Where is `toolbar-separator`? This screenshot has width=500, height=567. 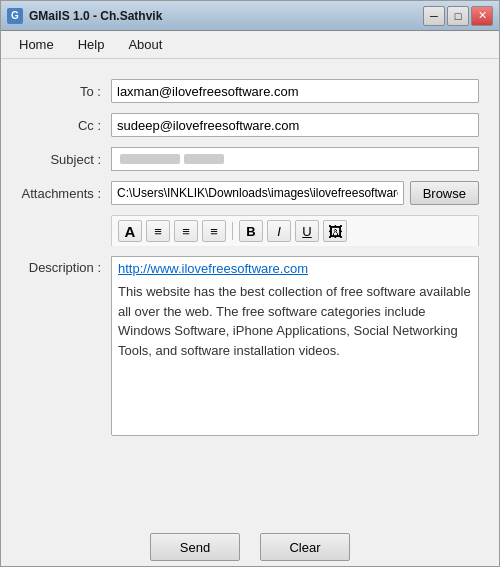
toolbar-separator is located at coordinates (232, 231).